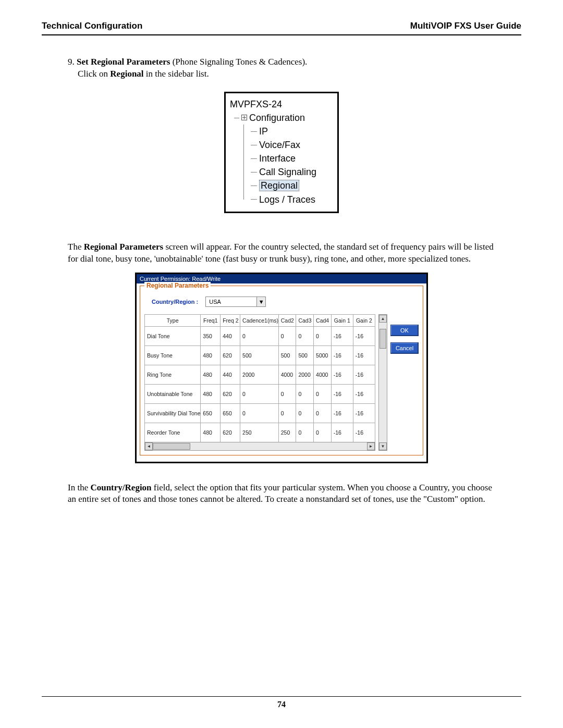 The width and height of the screenshot is (563, 728). Describe the element at coordinates (282, 253) in the screenshot. I see `paragraph-1: The Regional Parameters screen will appe…` at that location.